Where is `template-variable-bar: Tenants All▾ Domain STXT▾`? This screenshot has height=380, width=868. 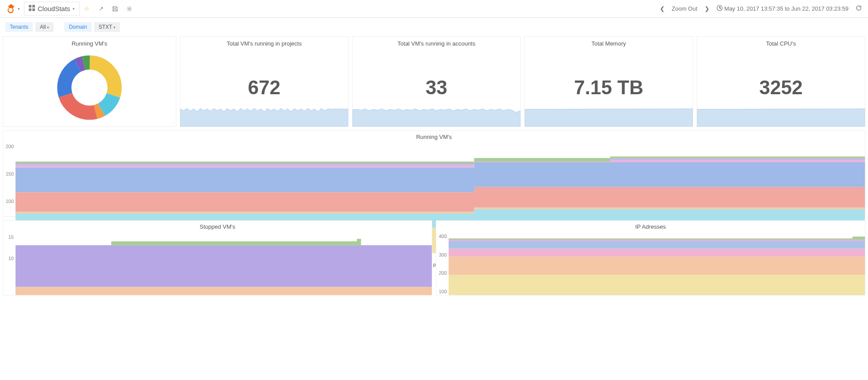
template-variable-bar: Tenants All▾ Domain STXT▾ is located at coordinates (434, 27).